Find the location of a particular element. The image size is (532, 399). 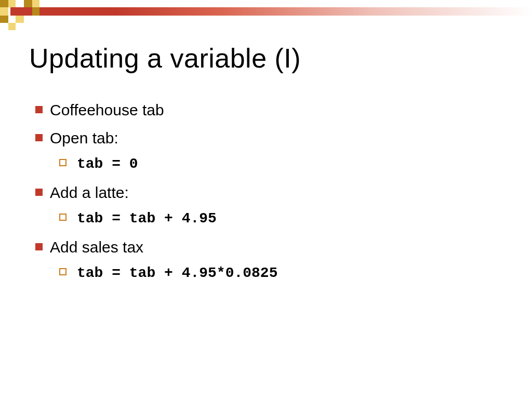

code-sublist: tab = tab + 4.95*0.0825 is located at coordinates (278, 273).